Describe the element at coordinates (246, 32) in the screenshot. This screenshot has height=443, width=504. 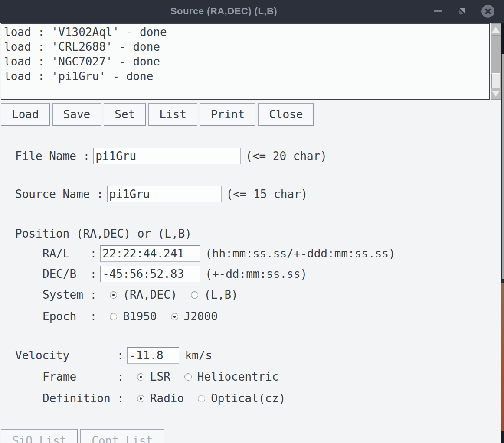
I see `log-line: load : 'V1302Aql' - done` at that location.